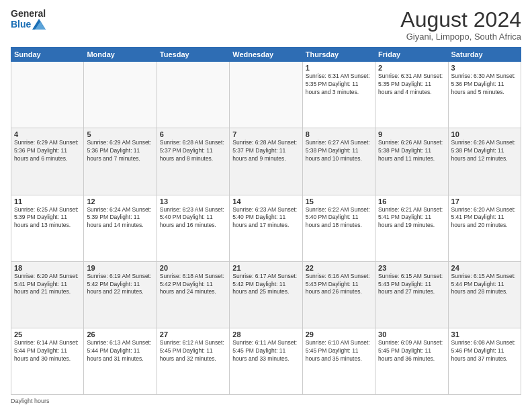 Image resolution: width=532 pixels, height=411 pixels. I want to click on calendar-cell: 24Sunrise: 6:15 AM Sunset: 5:44 PM Dayli…, so click(484, 294).